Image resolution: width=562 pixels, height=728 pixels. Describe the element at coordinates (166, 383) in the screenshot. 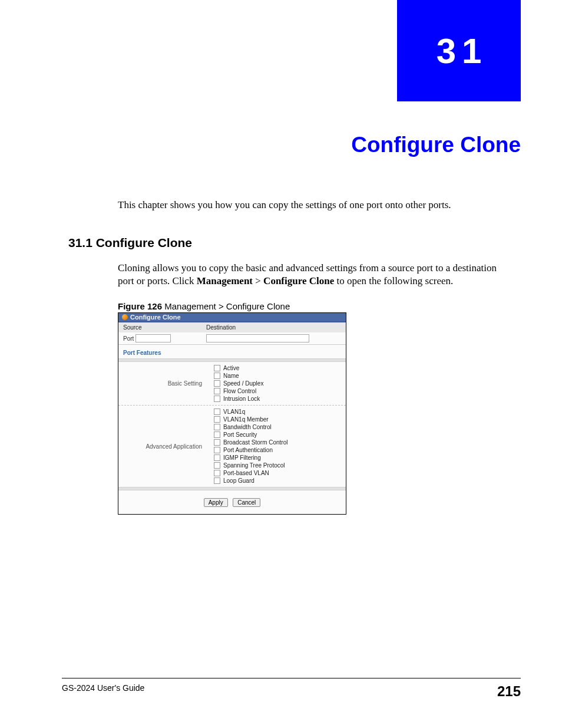

I see `basic-setting-label: Basic Setting` at that location.